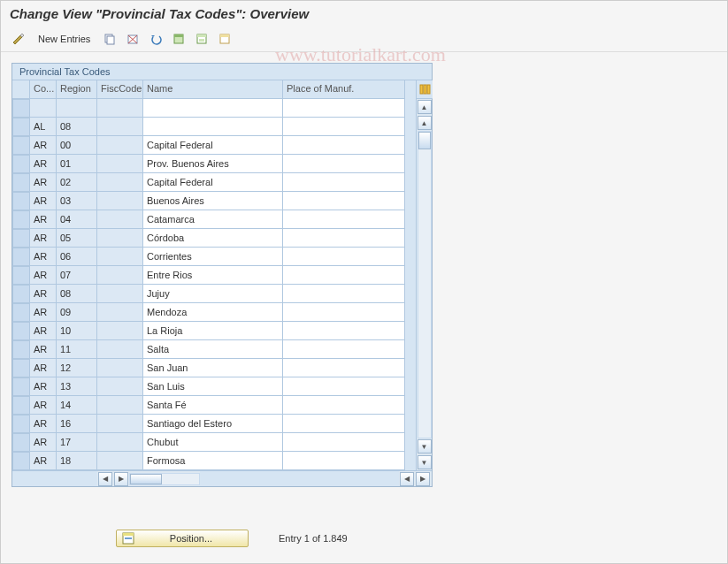 This screenshot has height=564, width=728. I want to click on scroll-down-icon-2: ▼, so click(425, 462).